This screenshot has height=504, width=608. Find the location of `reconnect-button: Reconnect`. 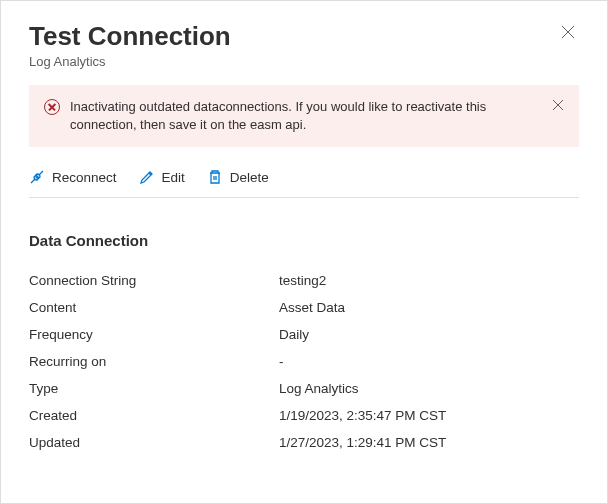

reconnect-button: Reconnect is located at coordinates (73, 177).